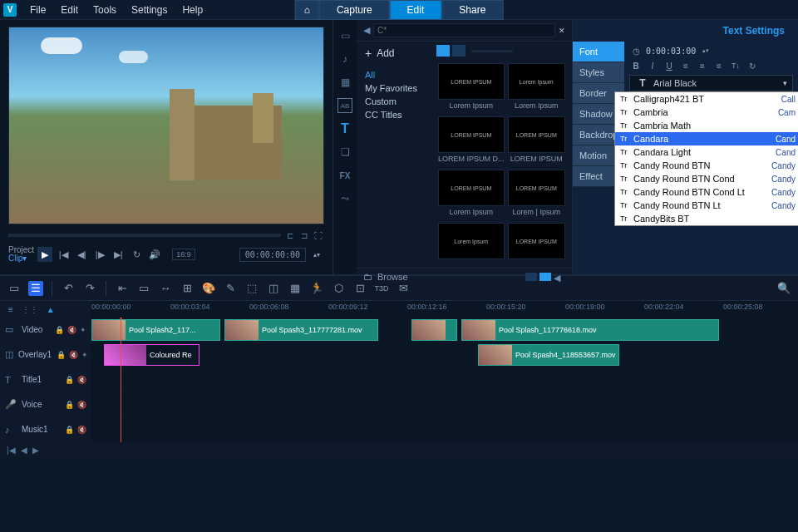 The width and height of the screenshot is (798, 532). What do you see at coordinates (653, 66) in the screenshot?
I see `italic-button: I` at bounding box center [653, 66].